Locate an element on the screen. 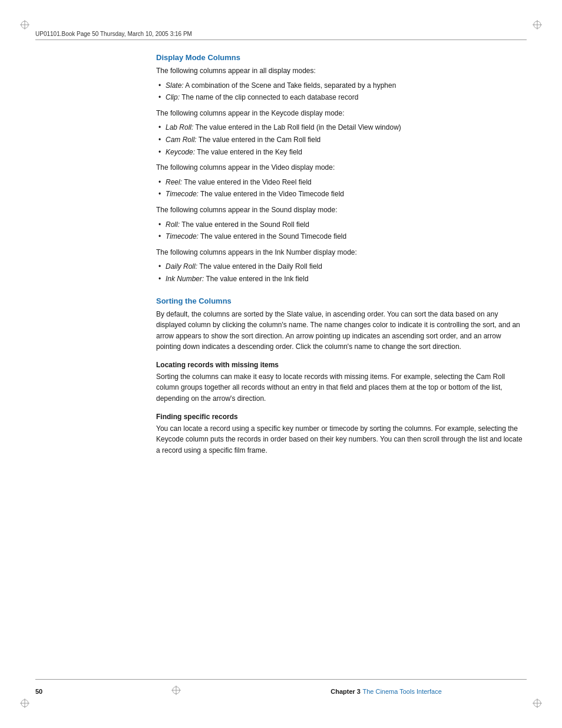  section2-body: By default, the columns are sorted by th… is located at coordinates (342, 331).